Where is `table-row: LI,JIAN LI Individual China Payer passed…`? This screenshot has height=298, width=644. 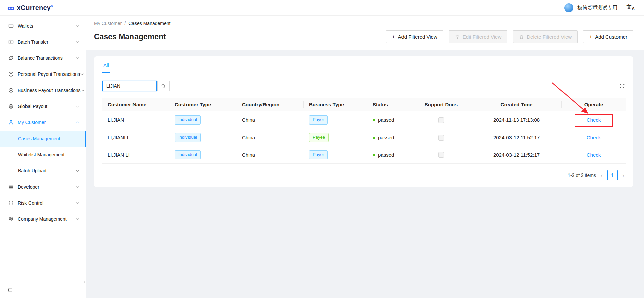 table-row: LI,JIAN LI Individual China Payer passed… is located at coordinates (364, 155).